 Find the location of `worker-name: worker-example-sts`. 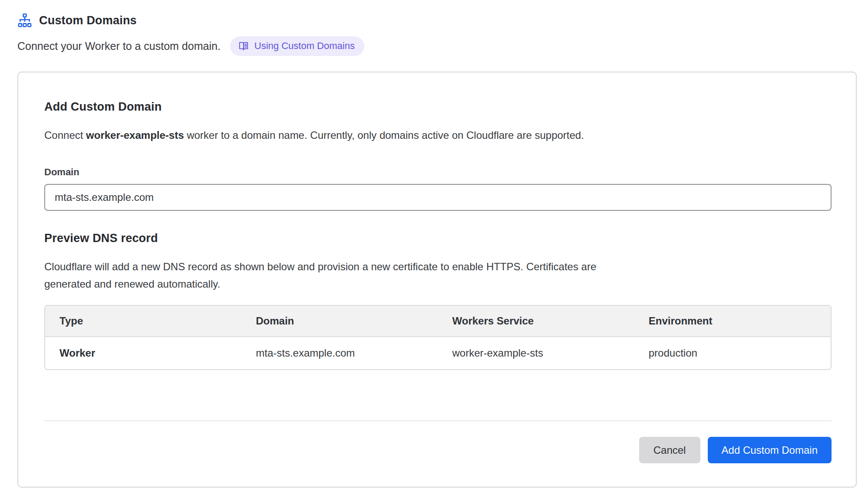

worker-name: worker-example-sts is located at coordinates (135, 135).